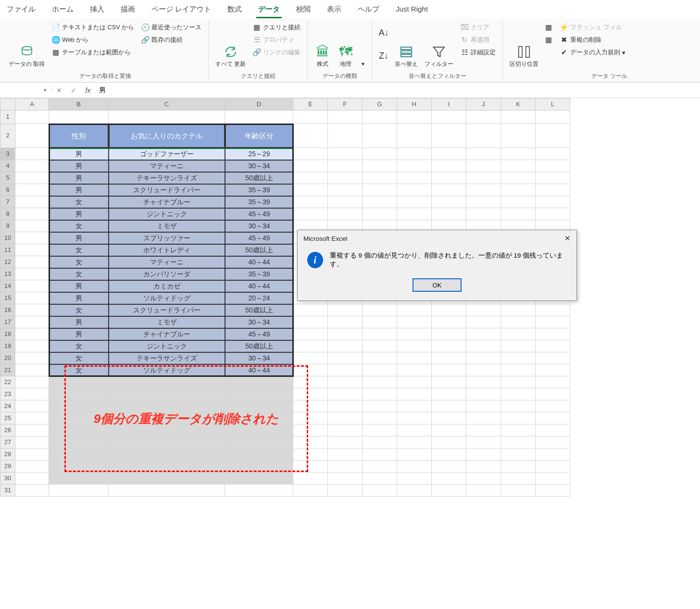 Image resolution: width=700 pixels, height=609 pixels. What do you see at coordinates (345, 190) in the screenshot?
I see `cell-F6` at bounding box center [345, 190].